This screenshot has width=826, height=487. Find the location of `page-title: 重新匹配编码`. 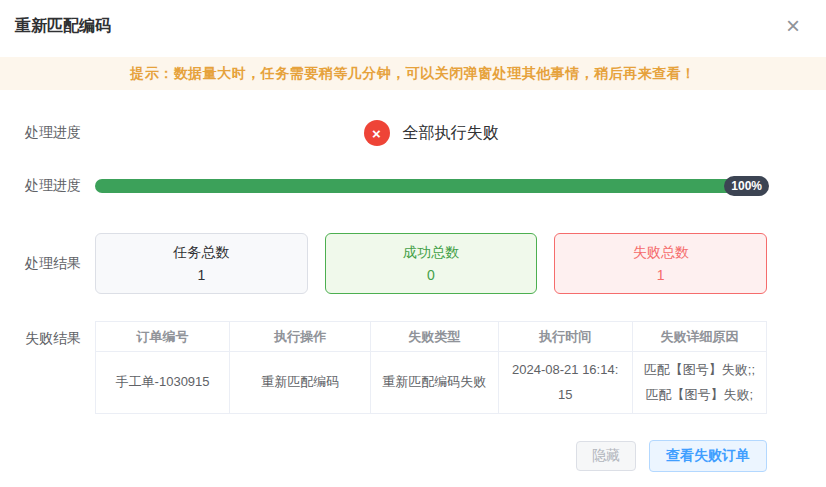

page-title: 重新匹配编码 is located at coordinates (63, 26).